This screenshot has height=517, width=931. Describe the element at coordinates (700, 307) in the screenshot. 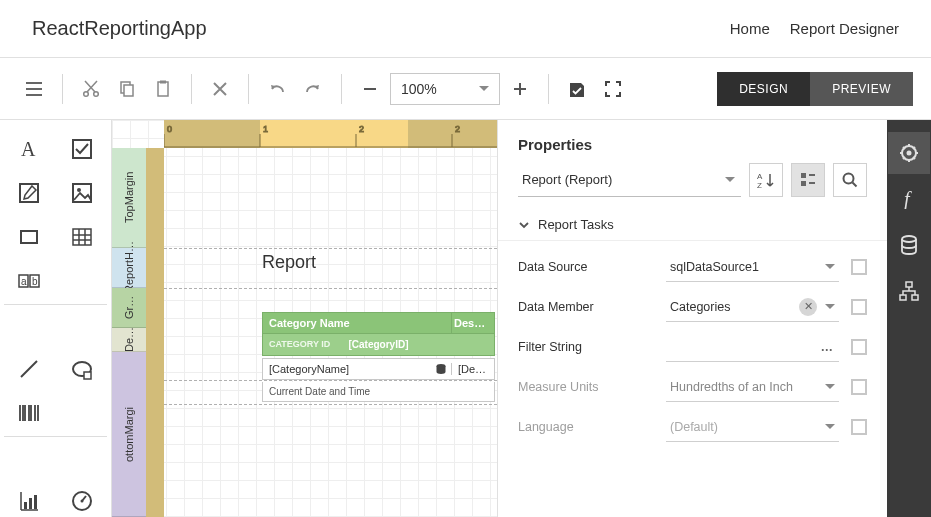

I see `datamember-value: Categories` at that location.